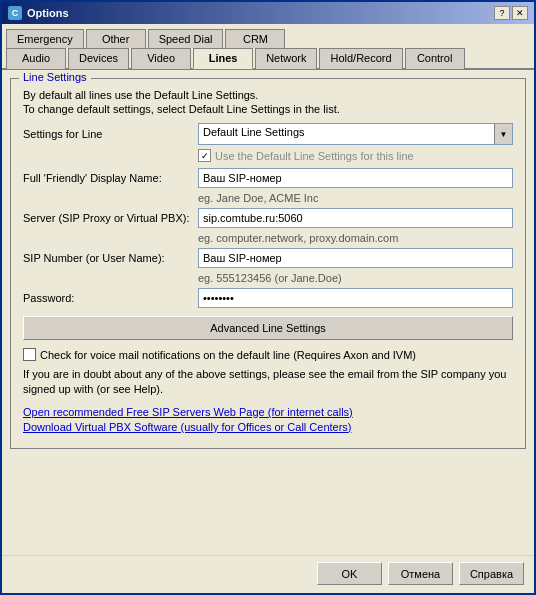  I want to click on help-title-btn: ?, so click(502, 13).